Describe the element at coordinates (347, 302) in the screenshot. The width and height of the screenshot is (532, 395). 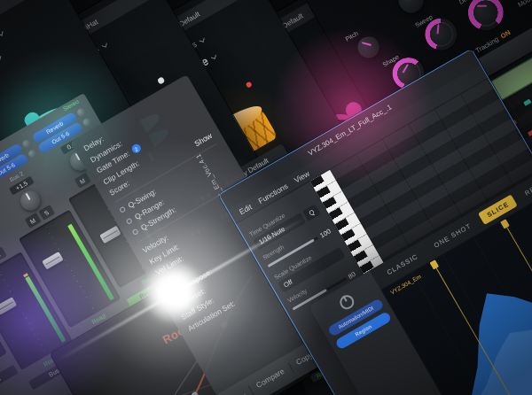
I see `power-icon` at that location.